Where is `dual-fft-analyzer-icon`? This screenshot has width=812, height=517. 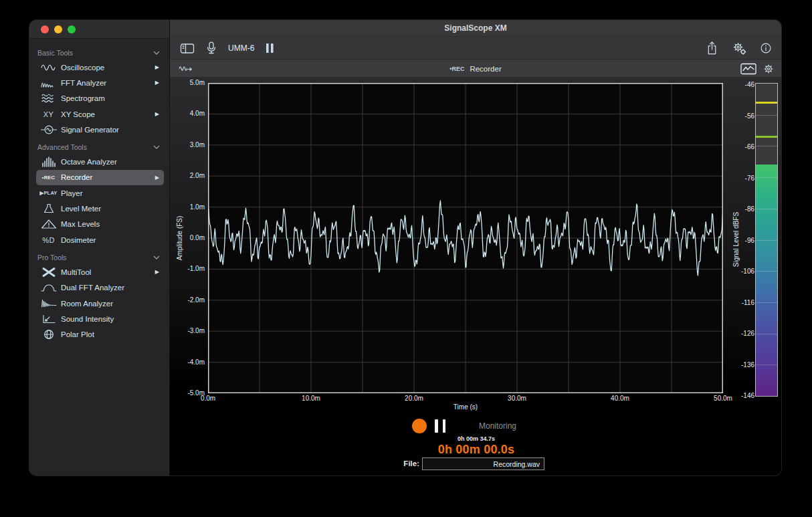 dual-fft-analyzer-icon is located at coordinates (48, 288).